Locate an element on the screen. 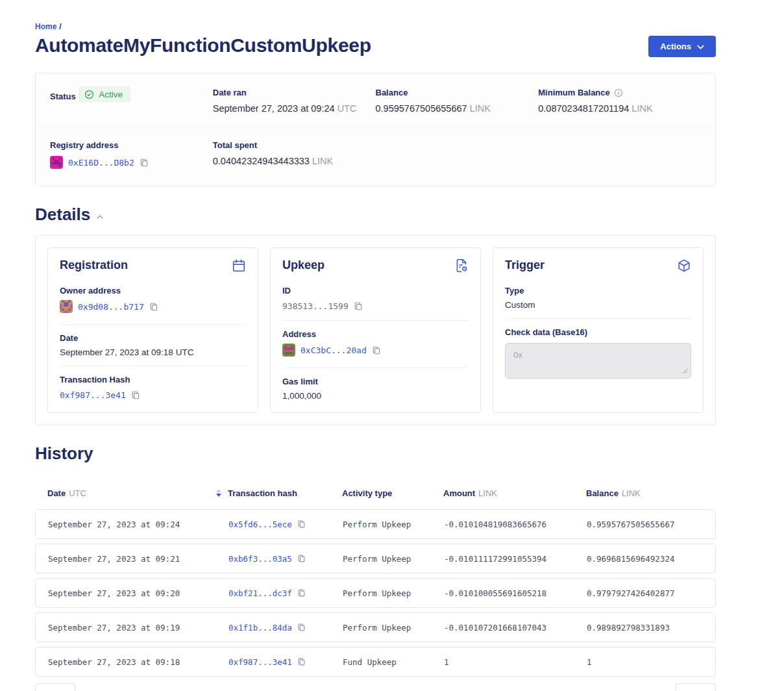 Image resolution: width=784 pixels, height=691 pixels. upkeep-address-label: Address is located at coordinates (375, 334).